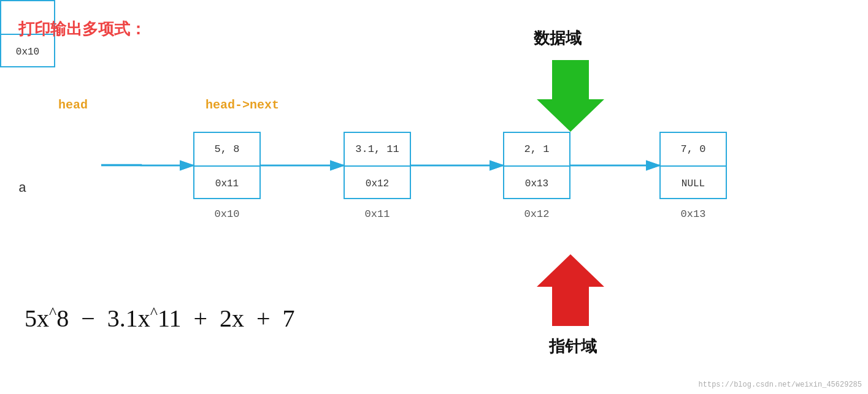 This screenshot has width=868, height=394. Describe the element at coordinates (537, 150) in the screenshot. I see `node-3-top: 2, 1` at that location.